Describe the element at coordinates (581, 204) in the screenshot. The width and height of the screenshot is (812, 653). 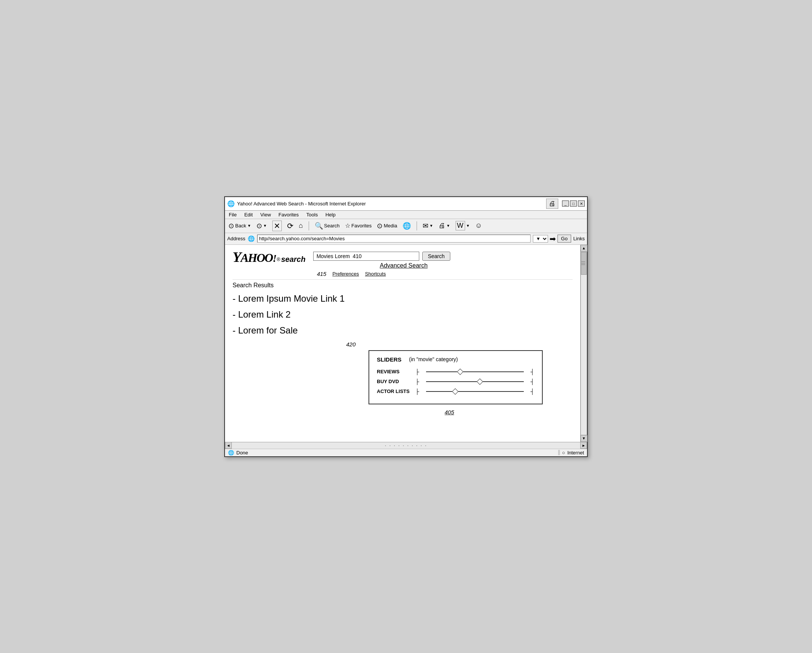
I see `close-button: ✕` at that location.